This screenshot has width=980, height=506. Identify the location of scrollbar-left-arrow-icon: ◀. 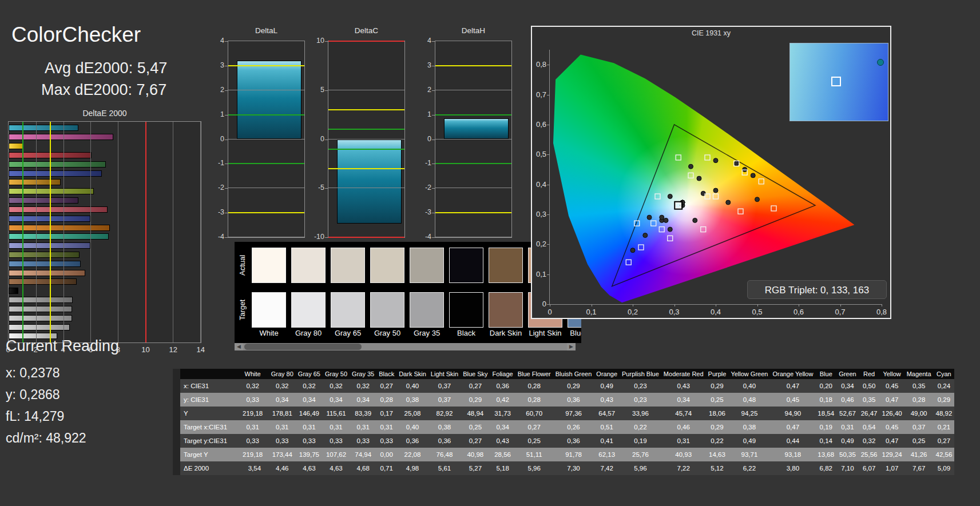
(239, 346).